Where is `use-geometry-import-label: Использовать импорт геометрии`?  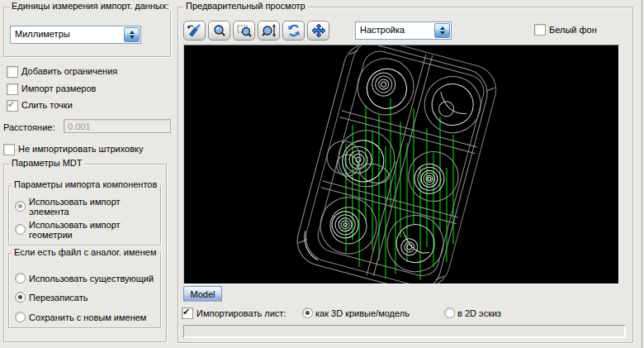 use-geometry-import-label: Использовать импорт геометрии is located at coordinates (91, 230).